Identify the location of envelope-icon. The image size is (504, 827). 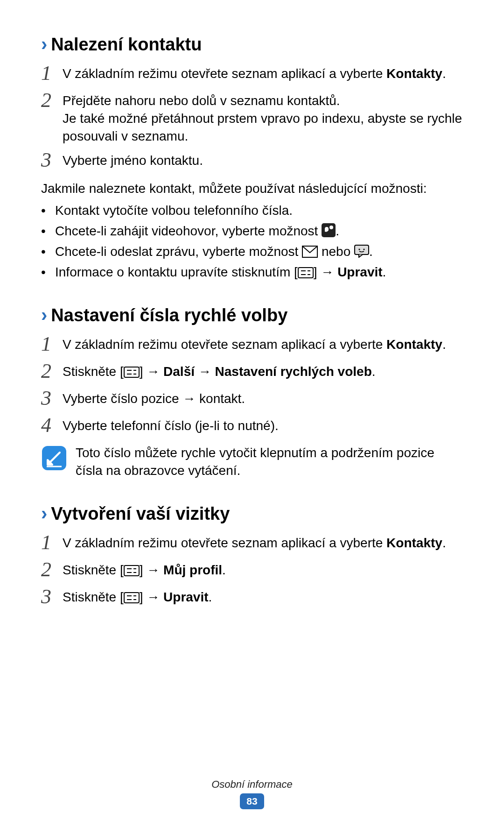
(310, 252).